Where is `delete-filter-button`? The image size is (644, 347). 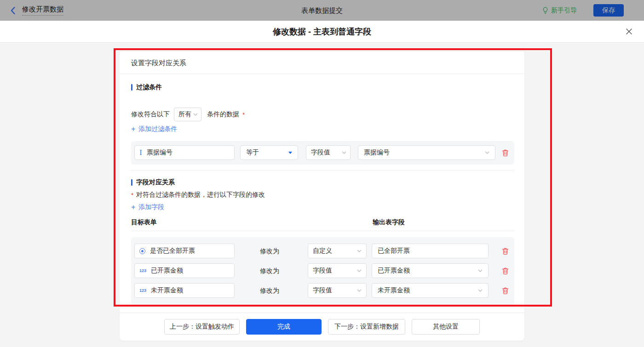 delete-filter-button is located at coordinates (505, 153).